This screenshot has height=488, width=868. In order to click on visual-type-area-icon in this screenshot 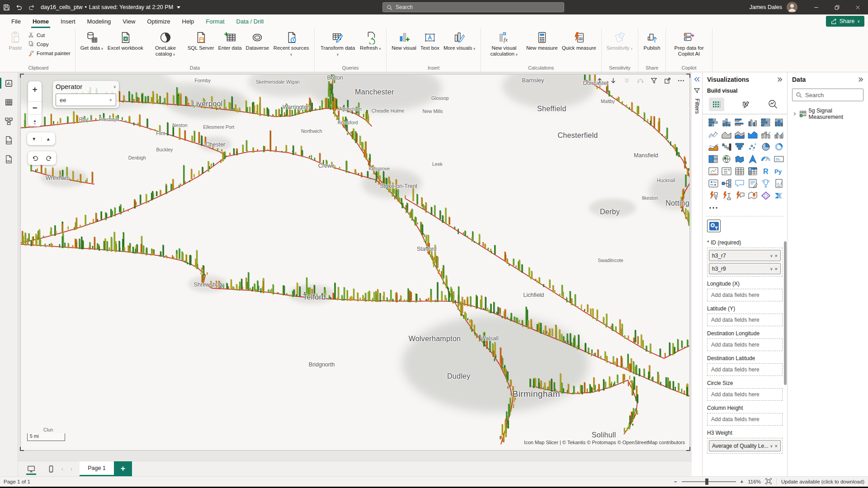, I will do `click(726, 135)`.